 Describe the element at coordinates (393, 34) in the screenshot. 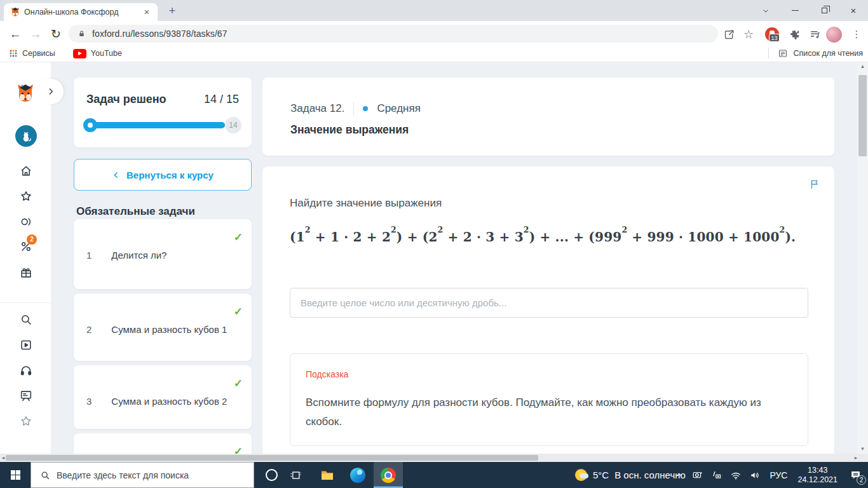

I see `address-bar: foxford.ru/lessons/93878/tasks/67` at that location.